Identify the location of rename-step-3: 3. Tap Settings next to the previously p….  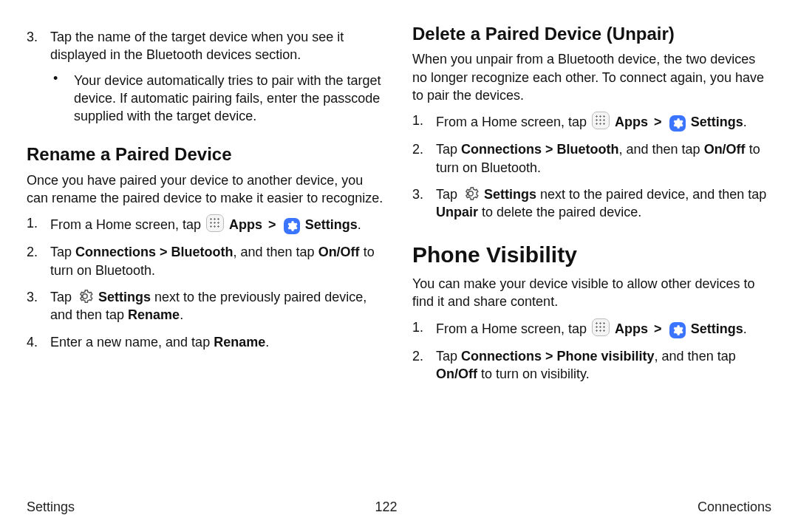
(206, 306).